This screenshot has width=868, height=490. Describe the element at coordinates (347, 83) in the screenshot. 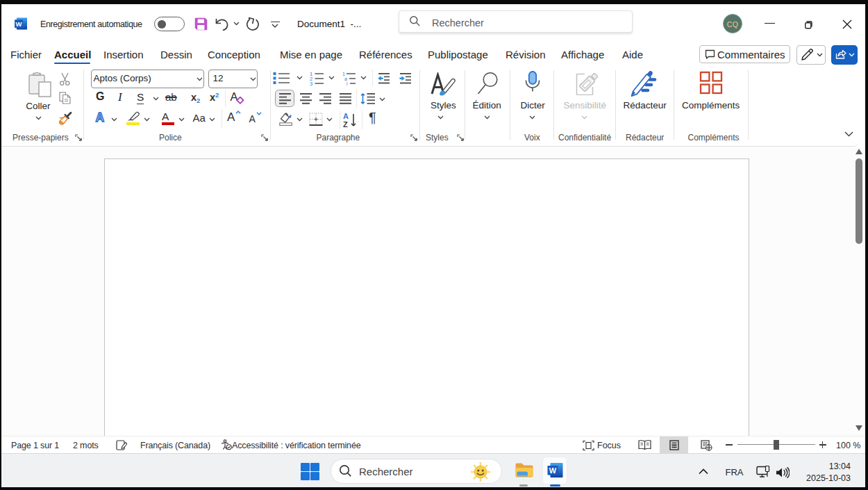

I see `svg-text: i` at that location.